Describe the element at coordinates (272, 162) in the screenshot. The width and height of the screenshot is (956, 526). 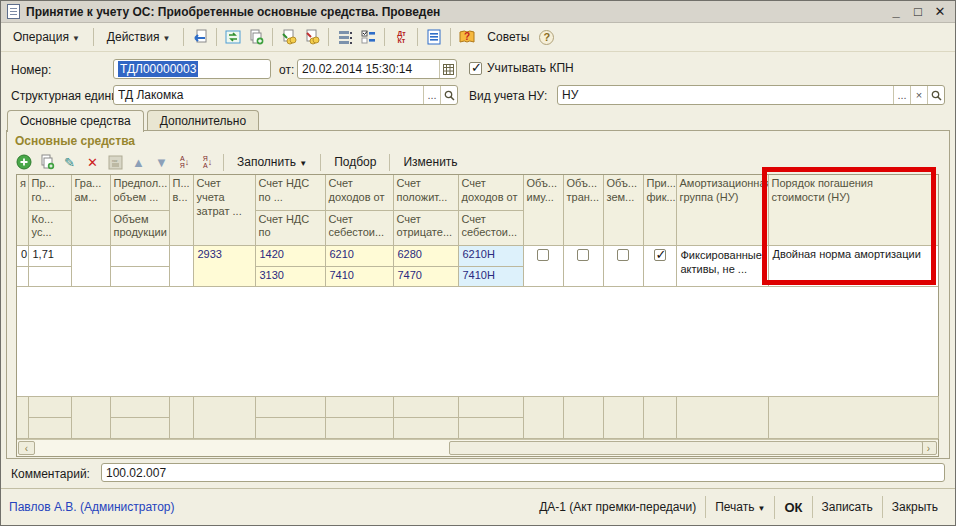
I see `fill-button: Заполнить ▼` at that location.